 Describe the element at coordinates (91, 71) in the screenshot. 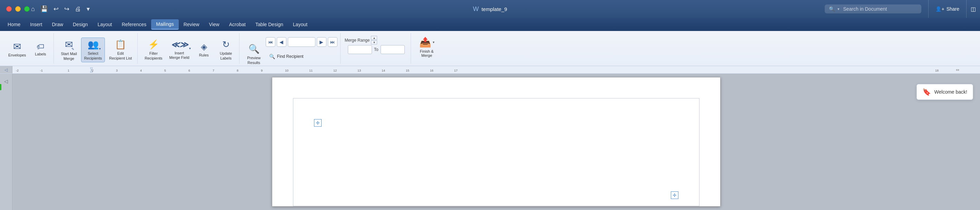

I see `indent-handle-bottom: △` at that location.